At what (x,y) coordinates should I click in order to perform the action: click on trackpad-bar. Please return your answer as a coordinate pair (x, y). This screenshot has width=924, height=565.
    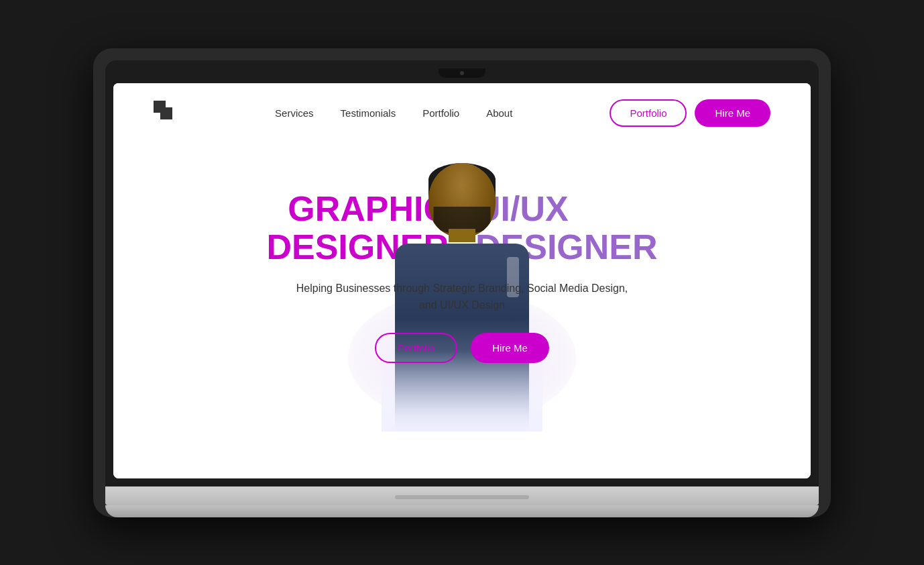
    Looking at the image, I should click on (462, 497).